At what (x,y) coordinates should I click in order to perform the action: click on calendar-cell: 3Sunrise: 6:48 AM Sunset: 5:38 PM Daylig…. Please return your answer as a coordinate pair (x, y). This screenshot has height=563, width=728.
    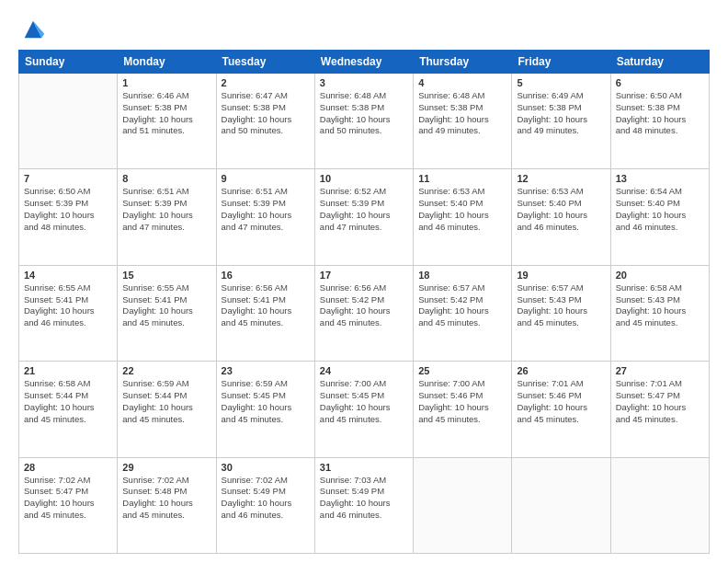
    Looking at the image, I should click on (364, 121).